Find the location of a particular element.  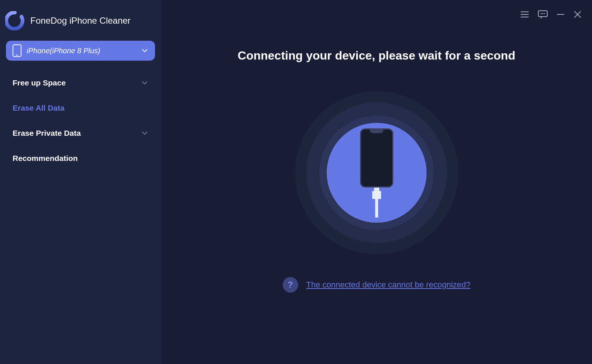

sidebar-item-erase-all-data: Erase All Data is located at coordinates (81, 108).